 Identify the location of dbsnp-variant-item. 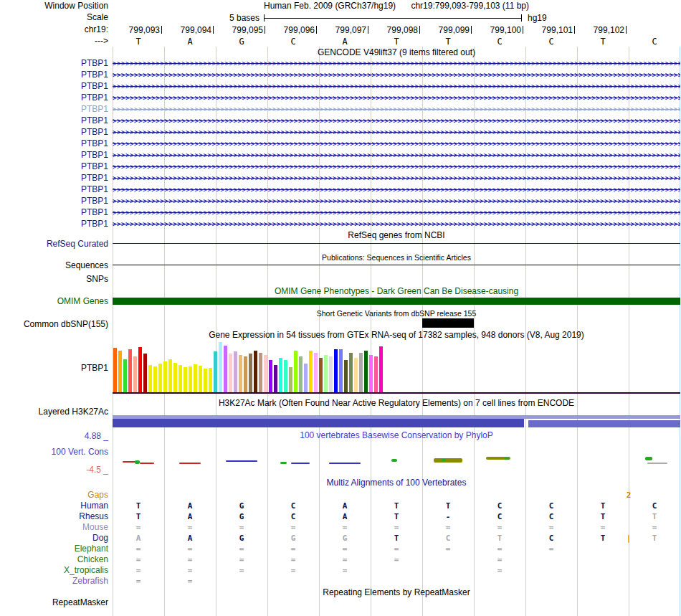
(448, 323).